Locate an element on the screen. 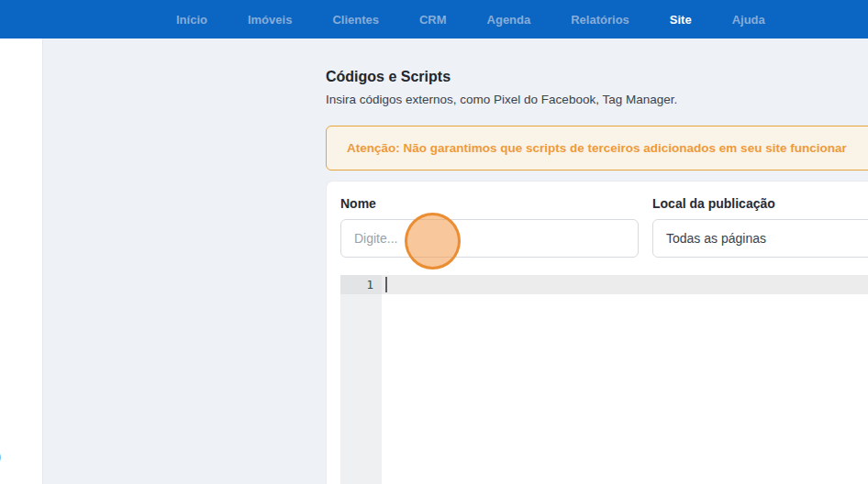  nav-item-clientes: Clientes is located at coordinates (356, 20).